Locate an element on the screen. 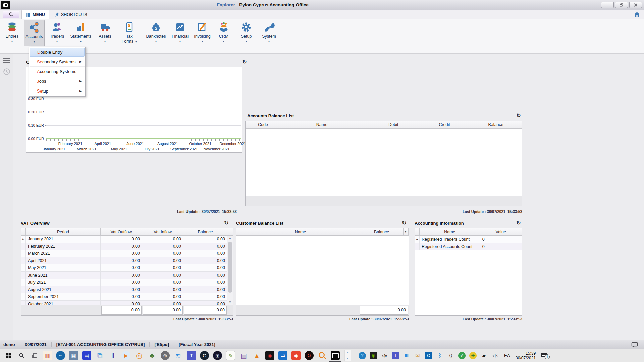 The image size is (644, 362). taskbar-disc-icon: ◎ is located at coordinates (139, 355).